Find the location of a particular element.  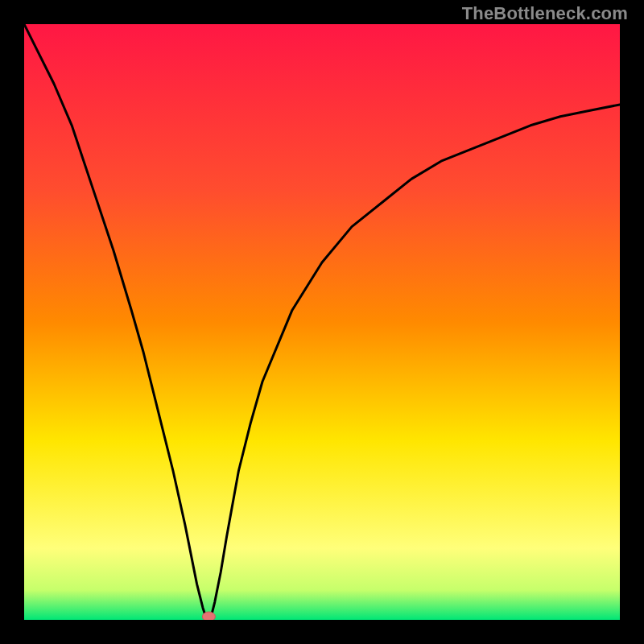

watermark-text: TheBottleneck.com is located at coordinates (545, 14).